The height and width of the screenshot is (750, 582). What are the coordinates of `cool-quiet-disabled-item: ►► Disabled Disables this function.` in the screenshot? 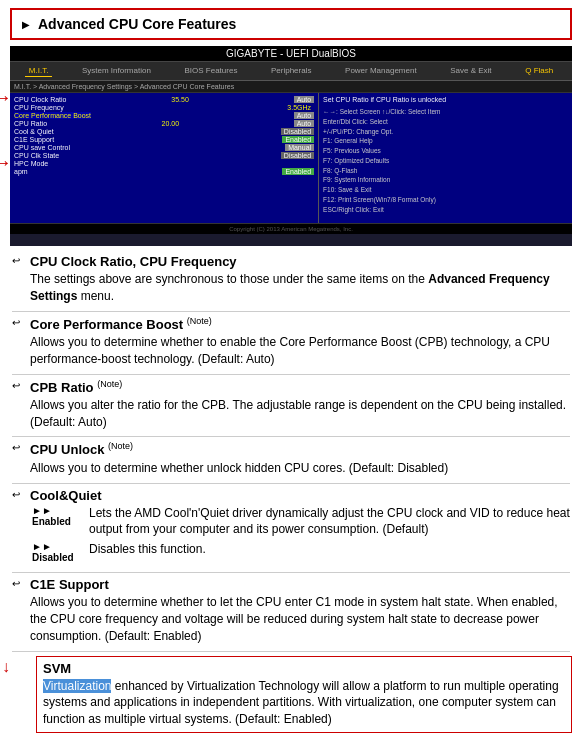 It's located at (300, 552).